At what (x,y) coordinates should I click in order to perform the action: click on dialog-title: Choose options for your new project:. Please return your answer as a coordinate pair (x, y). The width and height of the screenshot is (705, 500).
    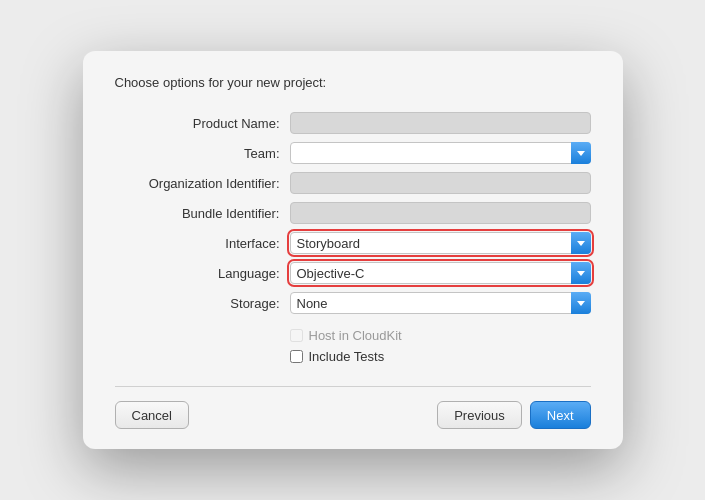
    Looking at the image, I should click on (353, 82).